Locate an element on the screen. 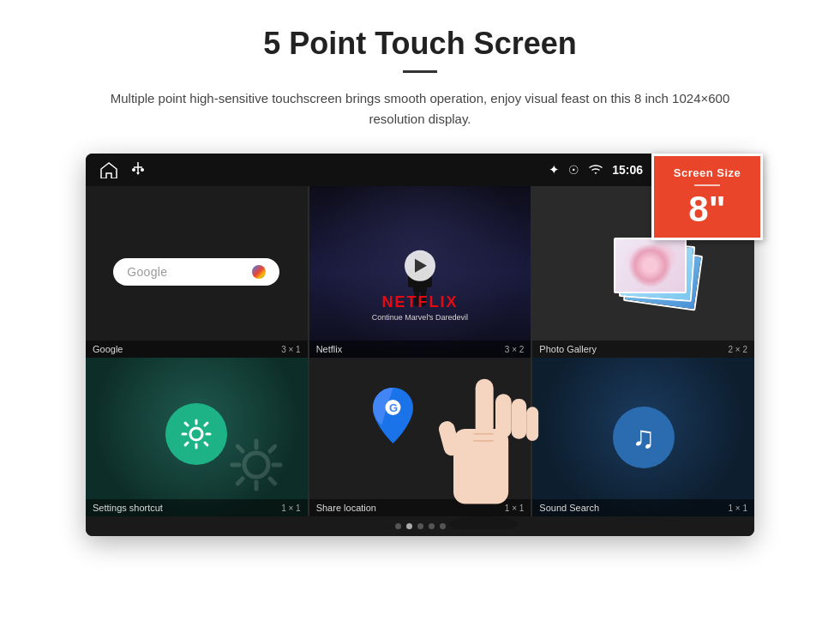 This screenshot has width=840, height=621. gallery-app-size: 2 × 2 is located at coordinates (737, 350).